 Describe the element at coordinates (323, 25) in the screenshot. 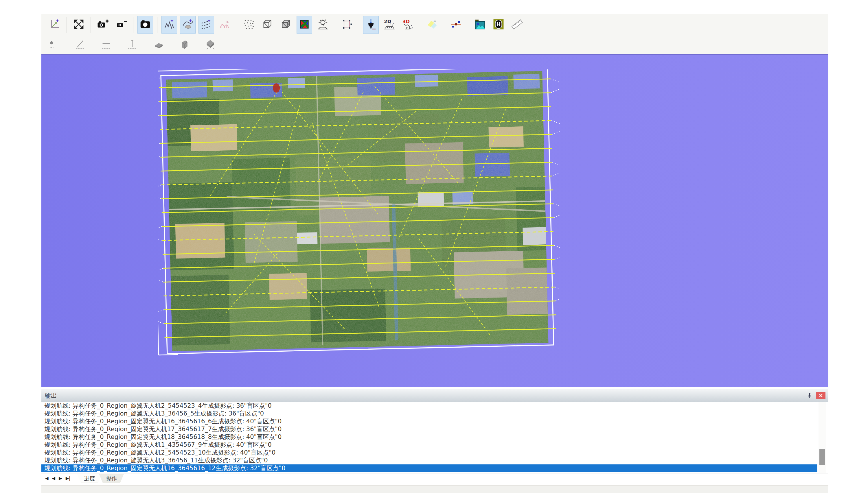

I see `light-bulb-icon` at that location.